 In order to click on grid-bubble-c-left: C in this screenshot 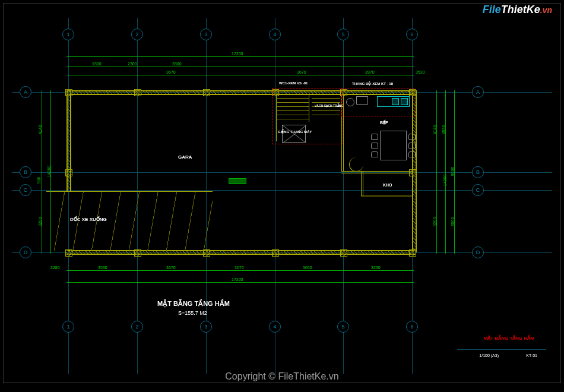, I will do `click(26, 190)`.